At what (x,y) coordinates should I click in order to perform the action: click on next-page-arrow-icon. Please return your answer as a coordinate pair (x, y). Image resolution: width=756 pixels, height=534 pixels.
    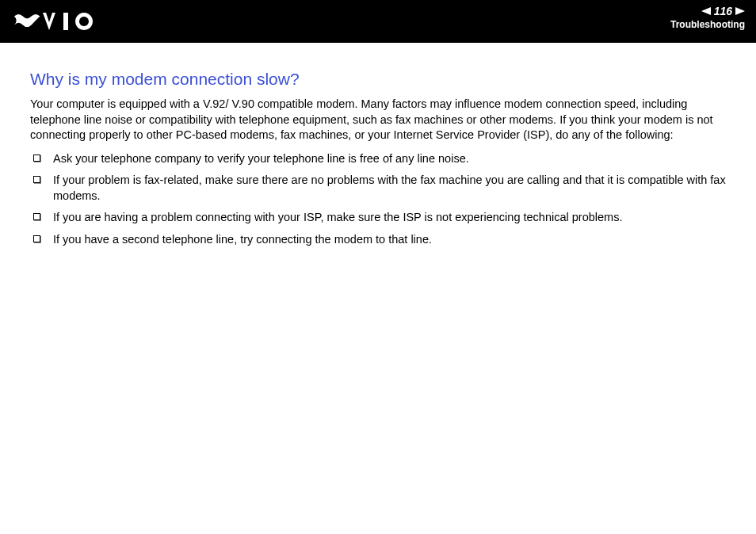
    Looking at the image, I should click on (740, 11).